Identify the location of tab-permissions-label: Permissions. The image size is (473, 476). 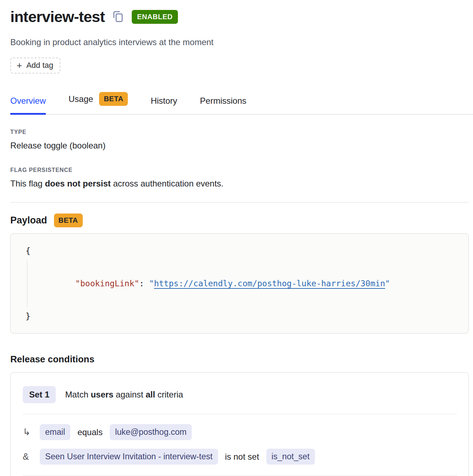
(223, 101).